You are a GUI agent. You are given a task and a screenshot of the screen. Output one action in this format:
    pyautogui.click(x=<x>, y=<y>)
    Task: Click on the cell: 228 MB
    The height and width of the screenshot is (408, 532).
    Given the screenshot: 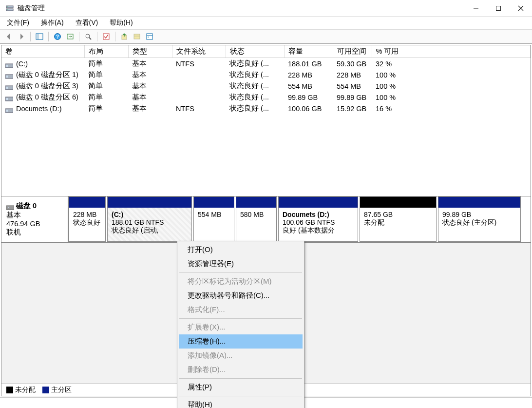 What is the action you would take?
    pyautogui.click(x=308, y=75)
    